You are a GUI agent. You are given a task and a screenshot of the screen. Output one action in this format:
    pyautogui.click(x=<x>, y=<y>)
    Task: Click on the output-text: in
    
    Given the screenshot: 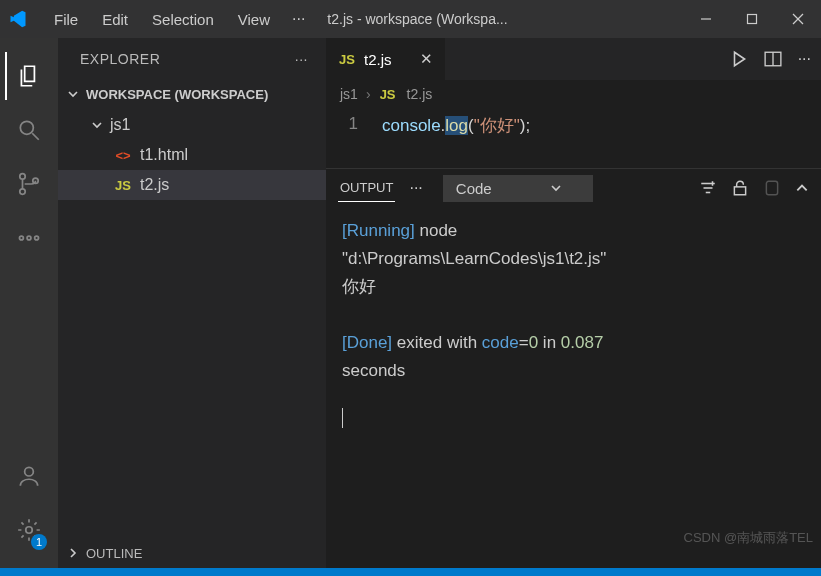 What is the action you would take?
    pyautogui.click(x=550, y=342)
    